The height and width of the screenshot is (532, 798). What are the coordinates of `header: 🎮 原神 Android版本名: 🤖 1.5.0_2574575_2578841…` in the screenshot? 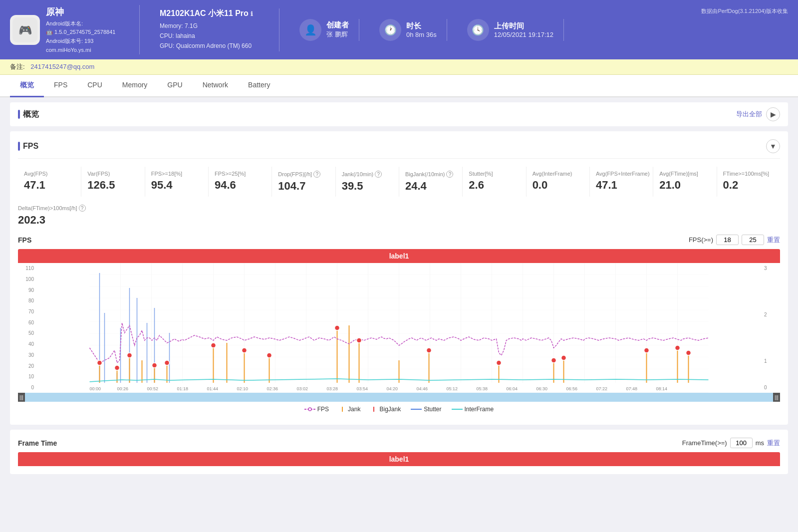 It's located at (399, 30).